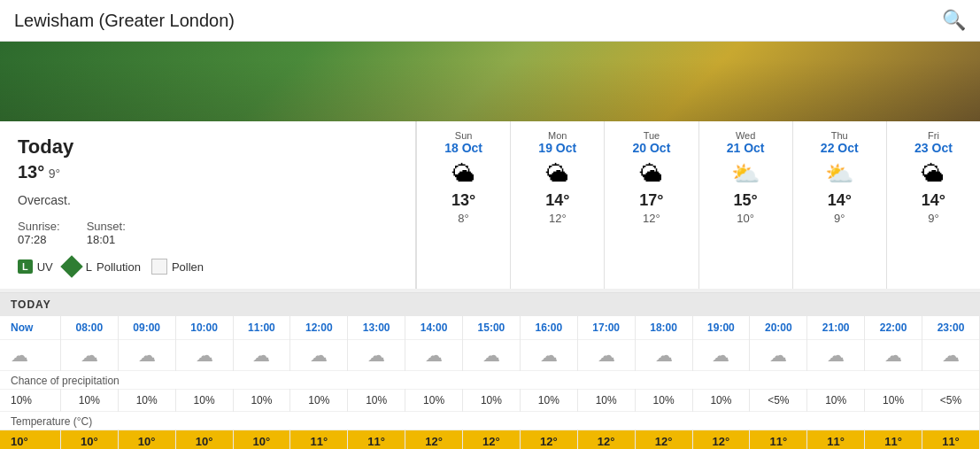  What do you see at coordinates (45, 267) in the screenshot?
I see `uv-label: UV` at bounding box center [45, 267].